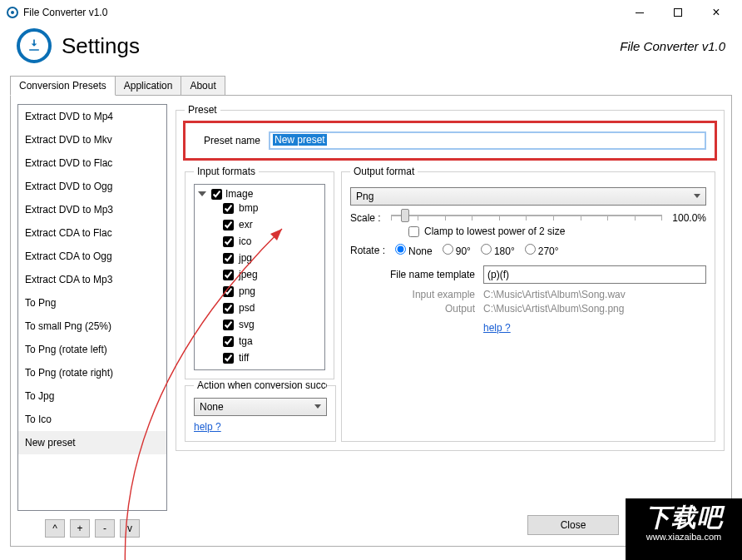 The width and height of the screenshot is (742, 560). Describe the element at coordinates (640, 13) in the screenshot. I see `minimize-icon` at that location.